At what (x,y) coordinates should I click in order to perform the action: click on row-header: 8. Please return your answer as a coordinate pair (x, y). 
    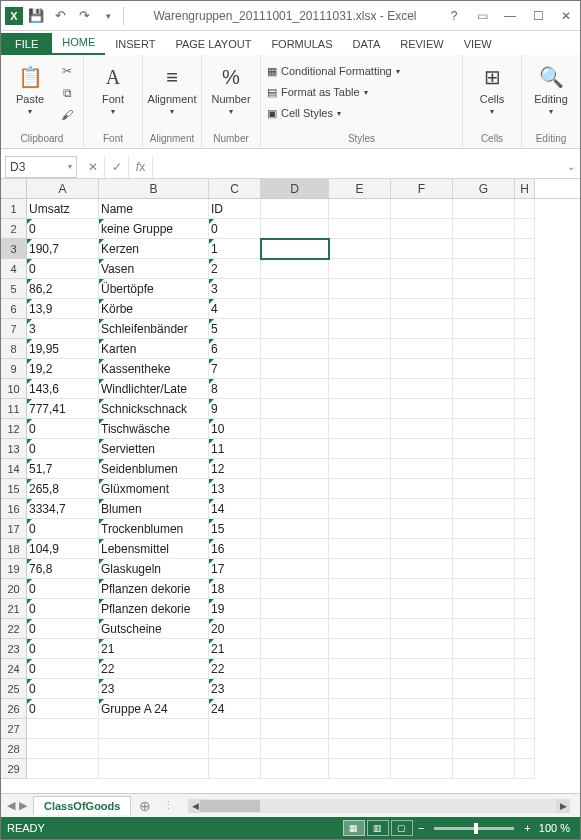
    Looking at the image, I should click on (14, 349).